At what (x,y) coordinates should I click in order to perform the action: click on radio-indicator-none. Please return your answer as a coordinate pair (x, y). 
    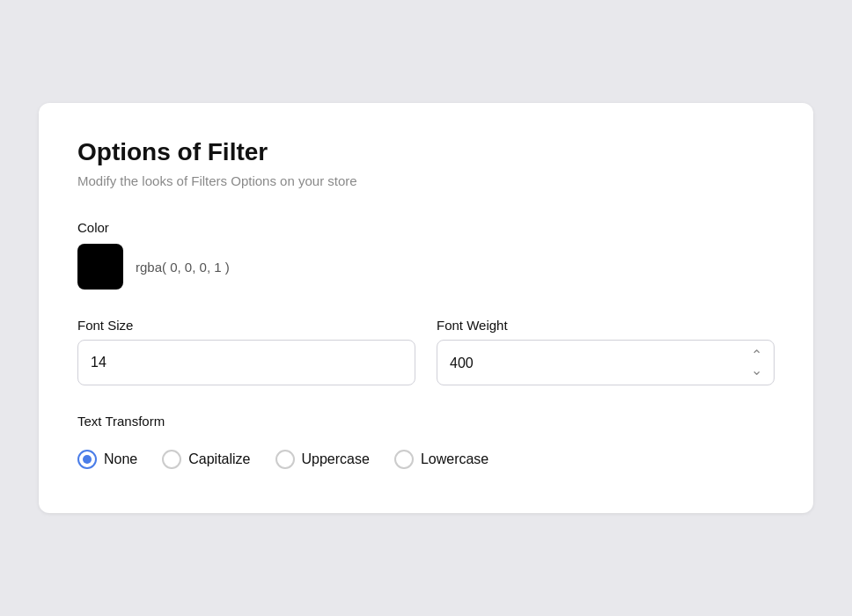
    Looking at the image, I should click on (87, 459).